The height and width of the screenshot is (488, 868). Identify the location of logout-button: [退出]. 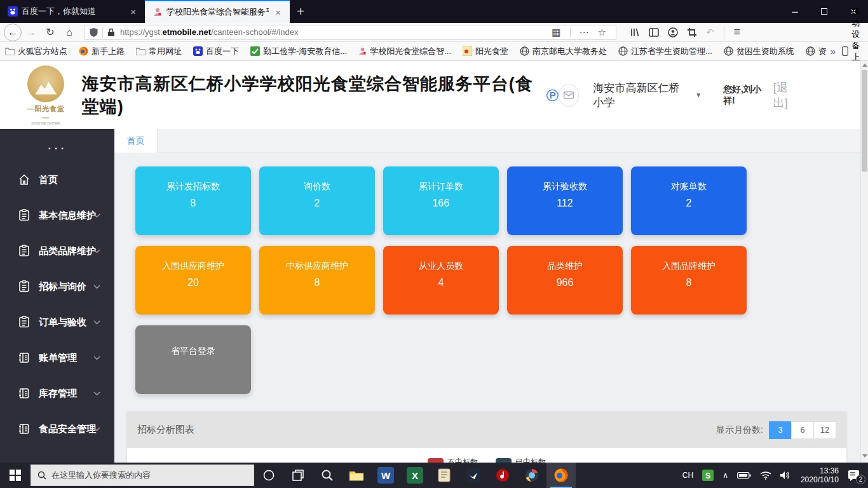
(787, 95).